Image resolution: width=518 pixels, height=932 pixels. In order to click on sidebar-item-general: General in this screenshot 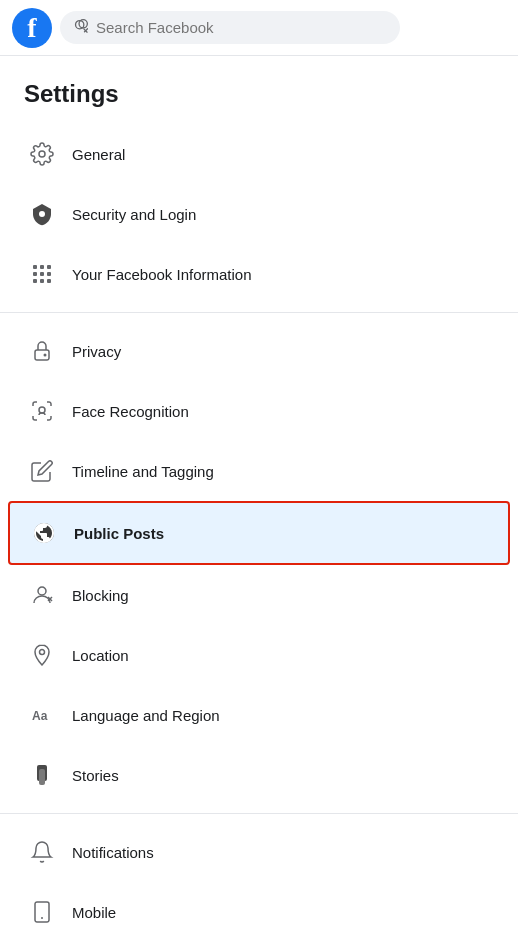, I will do `click(259, 154)`.